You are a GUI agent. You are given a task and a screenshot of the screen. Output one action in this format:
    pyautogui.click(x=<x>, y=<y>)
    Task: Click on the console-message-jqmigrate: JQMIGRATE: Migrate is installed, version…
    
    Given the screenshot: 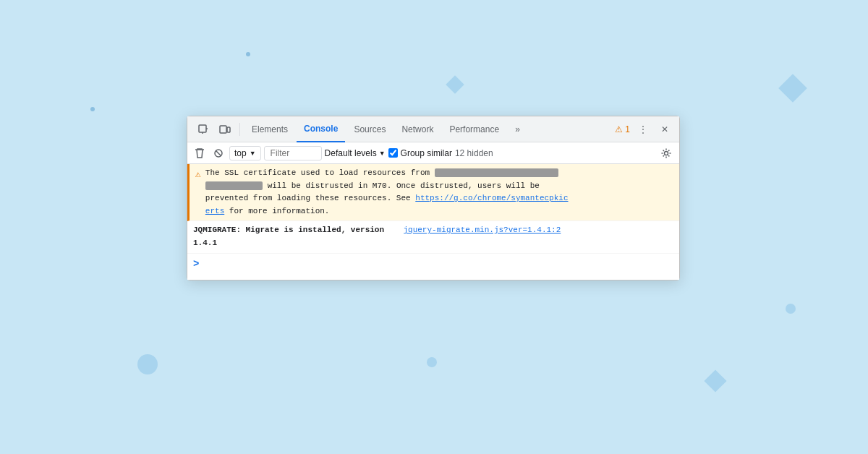 What is the action you would take?
    pyautogui.click(x=433, y=237)
    